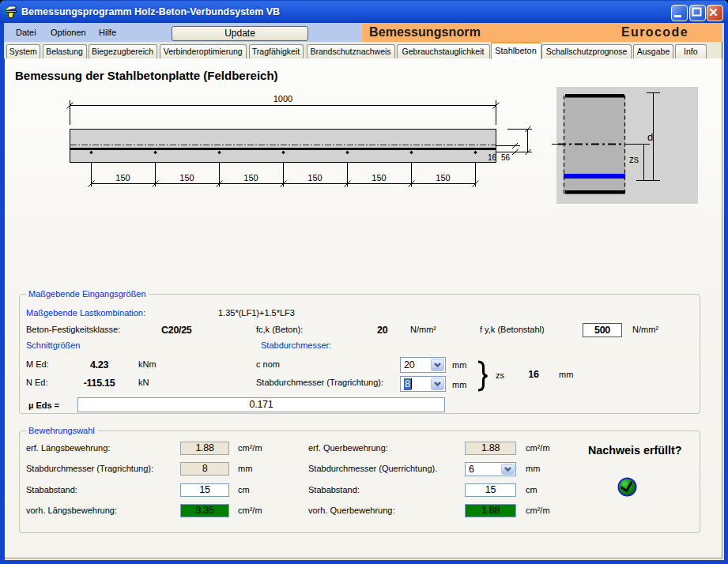 Image resolution: width=728 pixels, height=564 pixels. What do you see at coordinates (492, 158) in the screenshot?
I see `svg-text: 16` at bounding box center [492, 158].